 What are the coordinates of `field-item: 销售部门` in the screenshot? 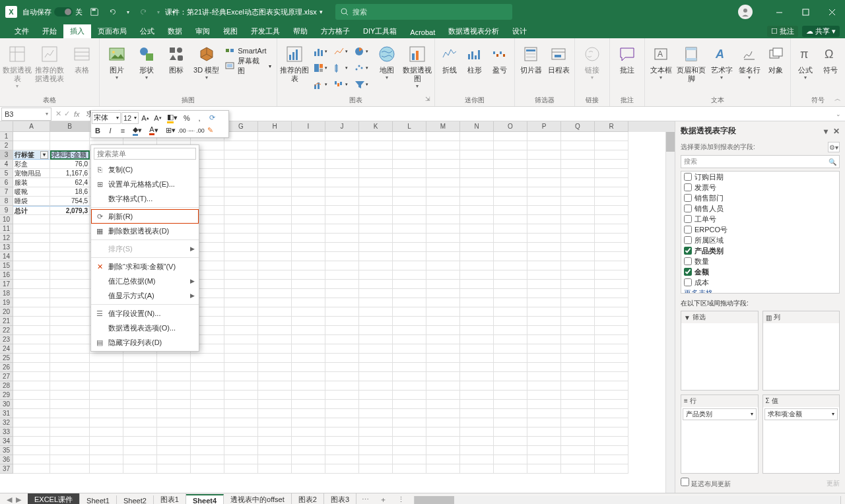 It's located at (760, 198).